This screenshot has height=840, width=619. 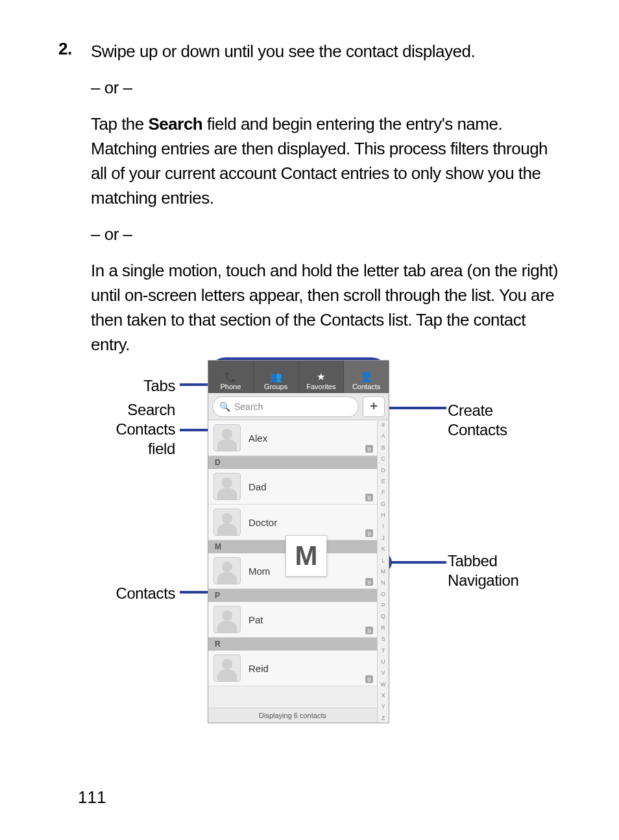 I want to click on add-contact-button: +, so click(x=374, y=407).